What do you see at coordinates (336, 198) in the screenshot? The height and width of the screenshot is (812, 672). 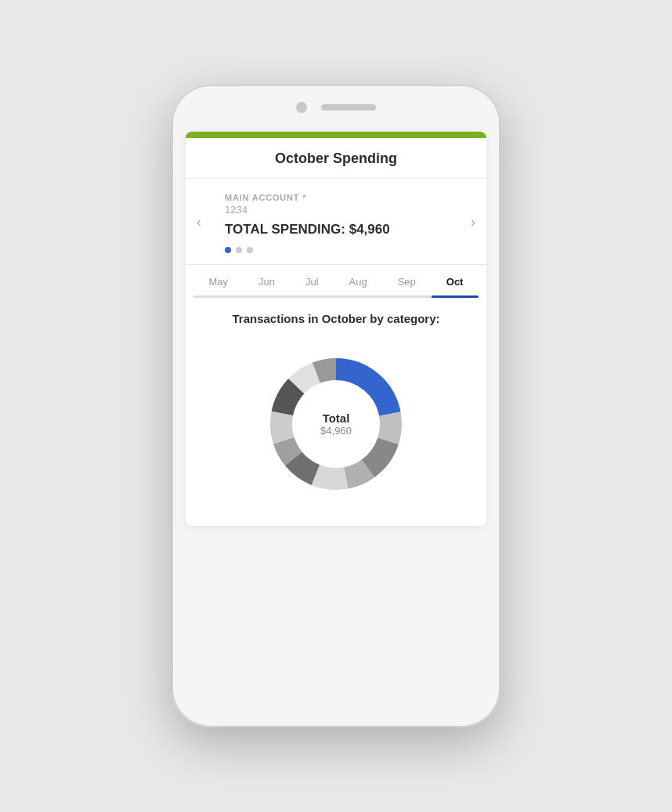 I see `account-label: MAIN ACCOUNT *` at bounding box center [336, 198].